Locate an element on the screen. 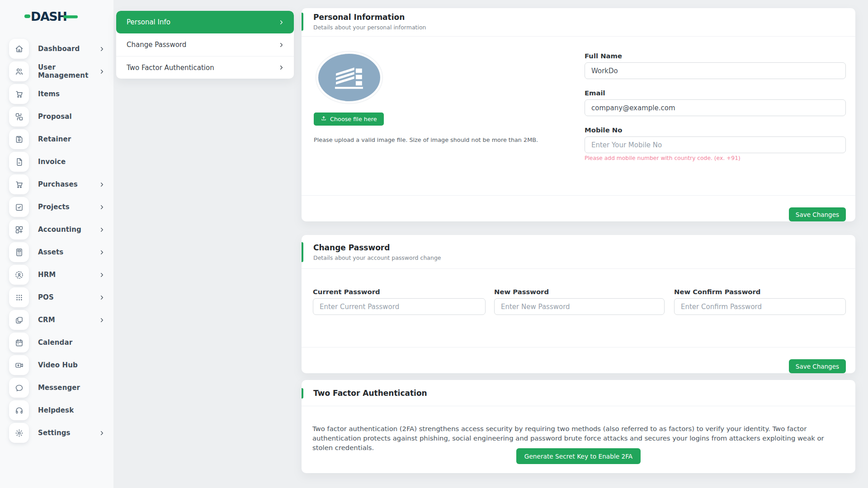 The height and width of the screenshot is (488, 868). choose-file-button: Choose file here is located at coordinates (349, 119).